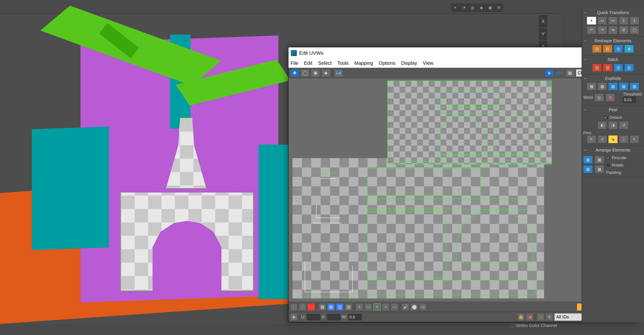  What do you see at coordinates (613, 151) in the screenshot?
I see `arrange-head: Arrange Elements` at bounding box center [613, 151].